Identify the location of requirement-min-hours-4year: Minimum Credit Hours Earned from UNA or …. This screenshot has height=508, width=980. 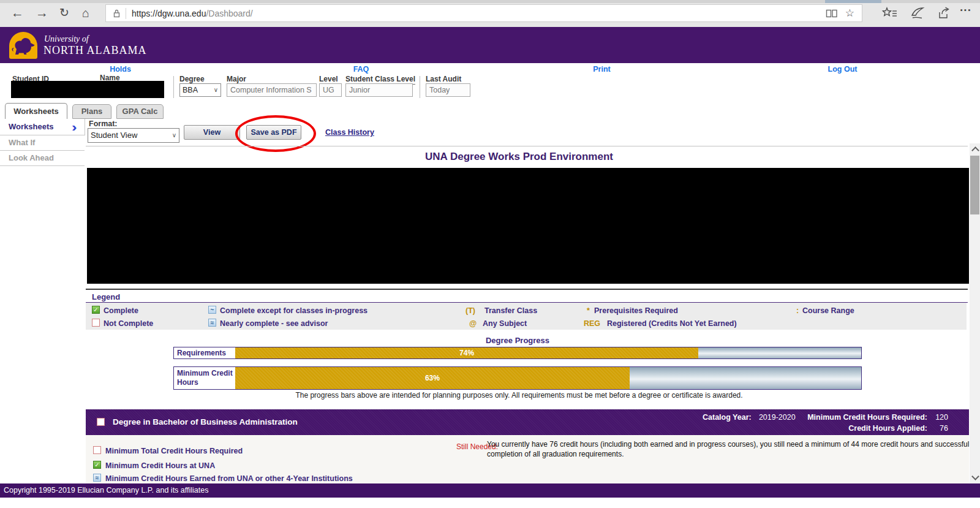
(229, 479).